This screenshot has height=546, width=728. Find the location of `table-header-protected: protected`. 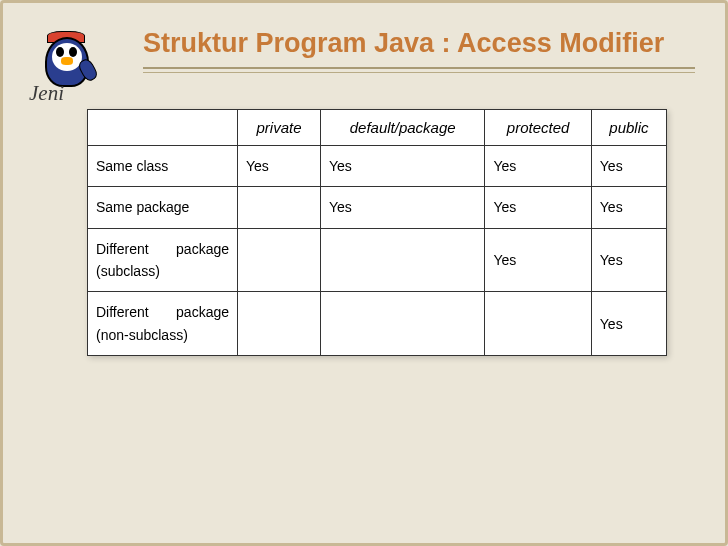

table-header-protected: protected is located at coordinates (538, 127).